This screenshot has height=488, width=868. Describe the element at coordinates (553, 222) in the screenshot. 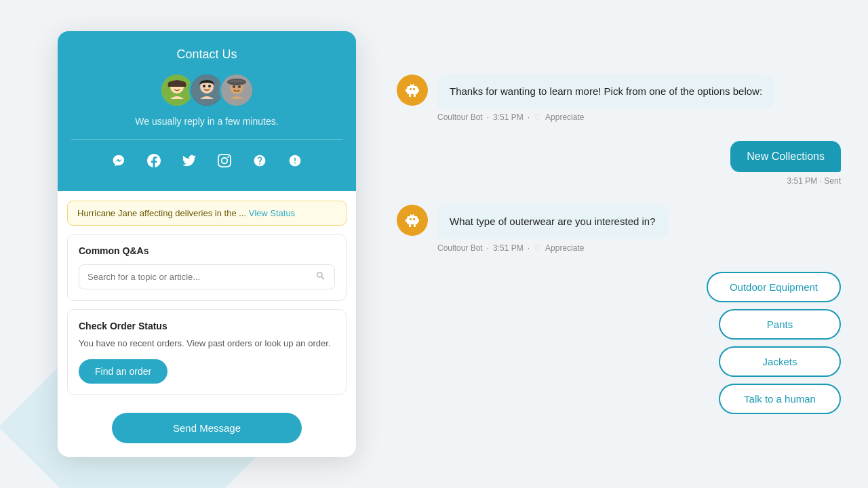

I see `bot-bubble-2: What type of outerwear are you intereste…` at that location.